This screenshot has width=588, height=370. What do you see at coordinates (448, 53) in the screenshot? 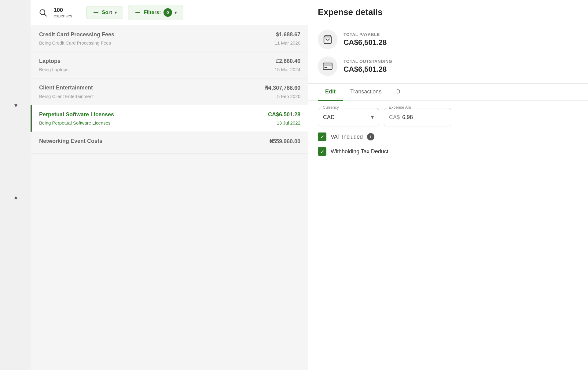
I see `totals-section: TOTAL PAYABLE CA$6,501.28 TOTAL OUTSTAND…` at bounding box center [448, 53].